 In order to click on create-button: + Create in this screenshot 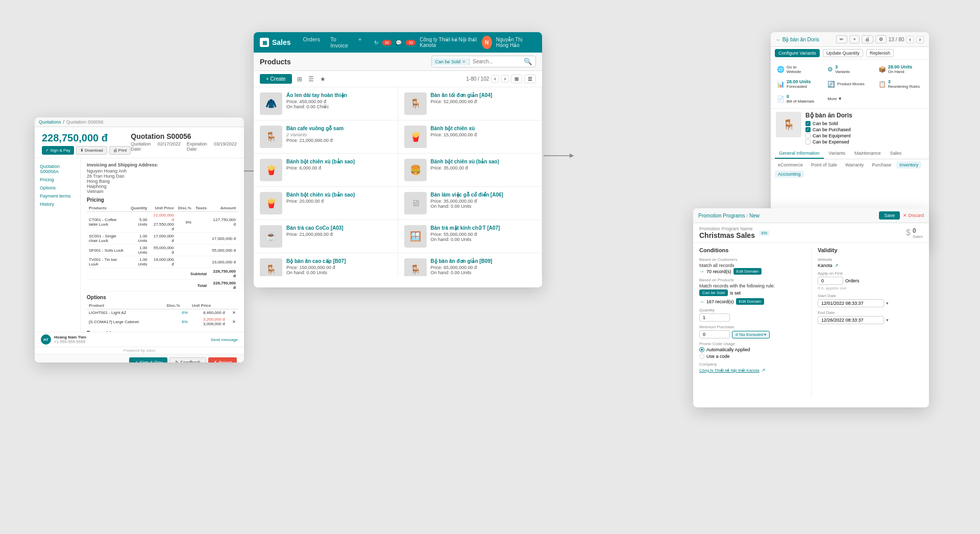, I will do `click(276, 79)`.